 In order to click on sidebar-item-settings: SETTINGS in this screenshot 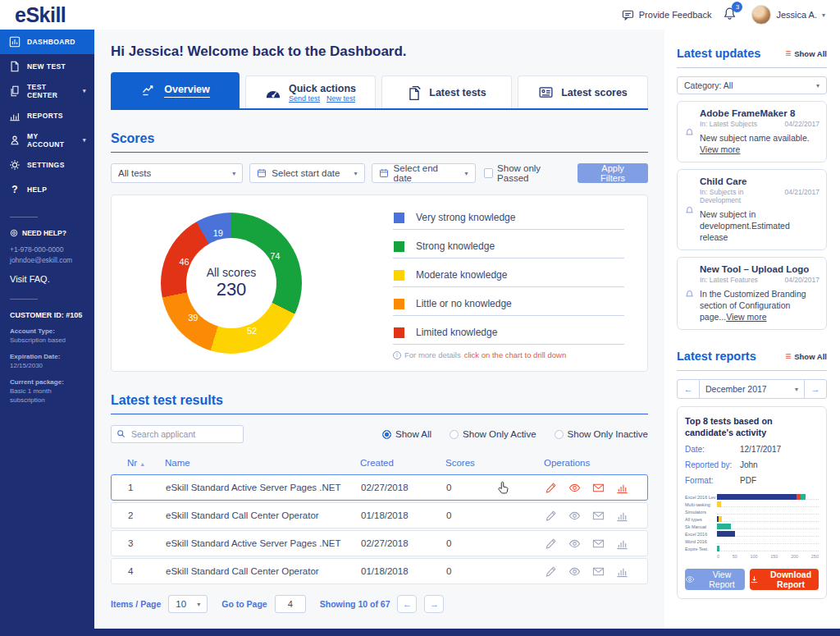, I will do `click(48, 165)`.